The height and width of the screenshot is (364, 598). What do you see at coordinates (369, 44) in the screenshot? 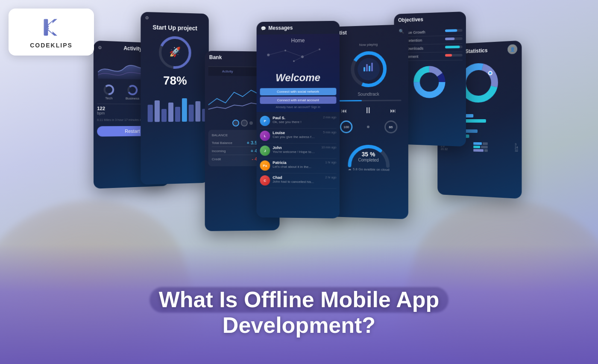
I see `now-playing: Now playing` at bounding box center [369, 44].